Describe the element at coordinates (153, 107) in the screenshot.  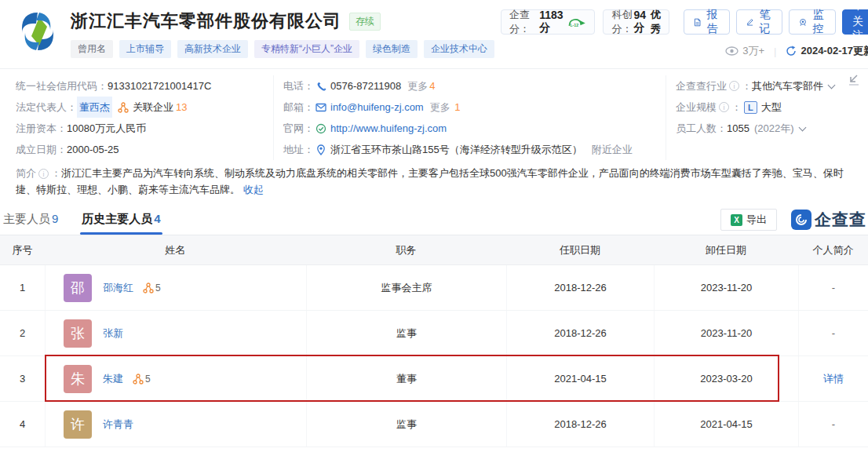
I see `related-companies-label: 关联企业` at that location.